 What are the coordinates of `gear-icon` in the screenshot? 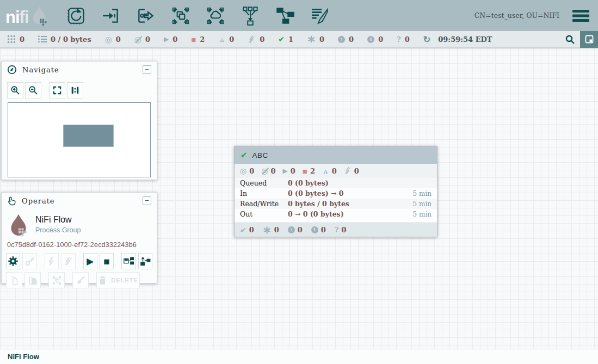 It's located at (13, 261).